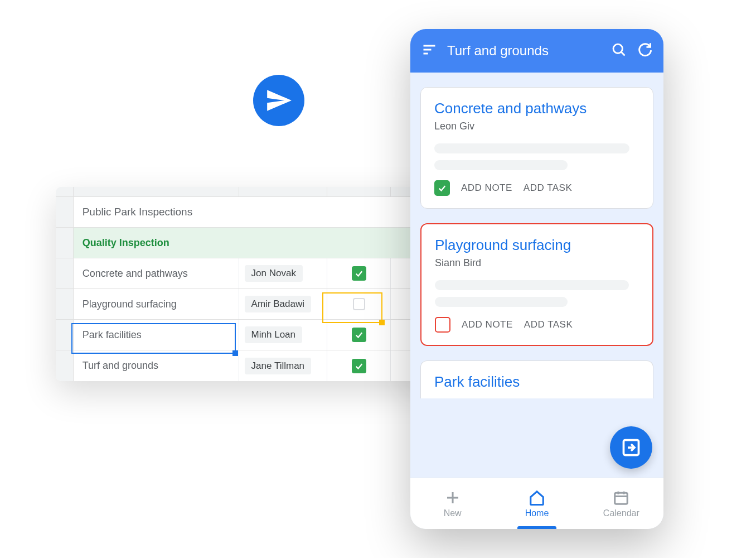  I want to click on assignee-cell: Amir Badawi, so click(283, 304).